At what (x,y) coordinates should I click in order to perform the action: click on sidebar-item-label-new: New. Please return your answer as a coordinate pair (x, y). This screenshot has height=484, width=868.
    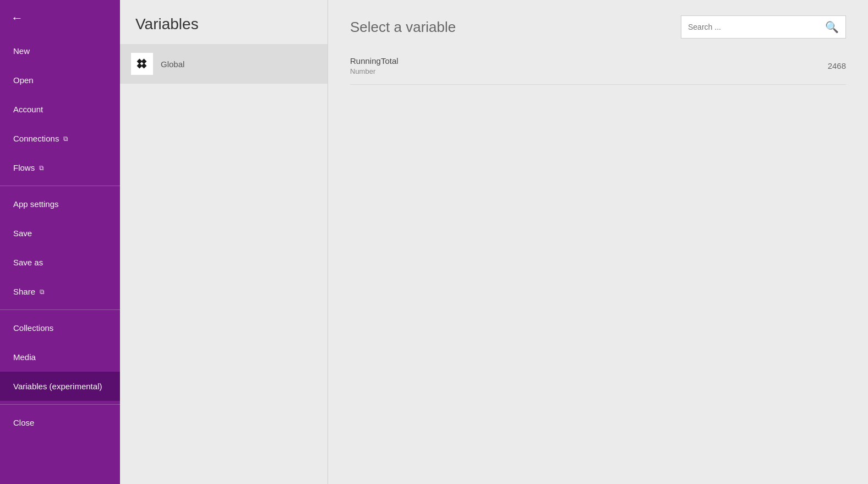
    Looking at the image, I should click on (21, 51).